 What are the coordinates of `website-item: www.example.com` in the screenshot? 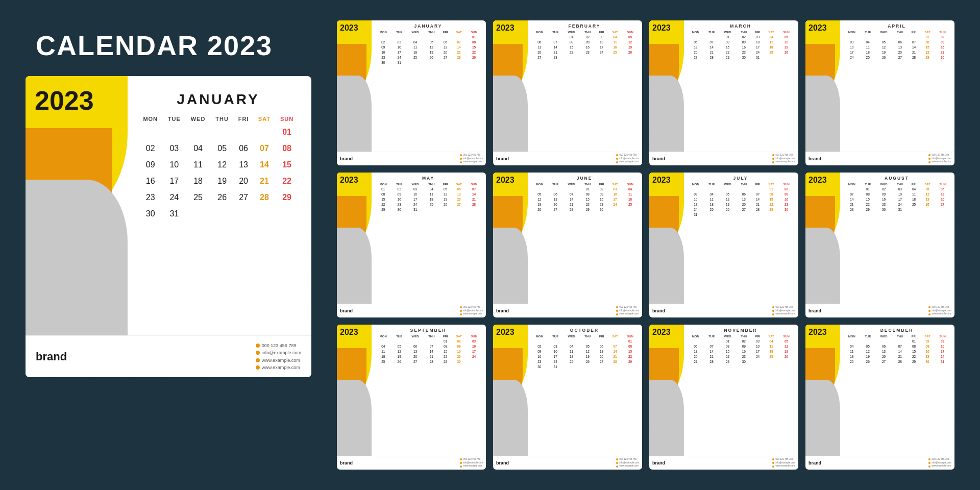 It's located at (279, 360).